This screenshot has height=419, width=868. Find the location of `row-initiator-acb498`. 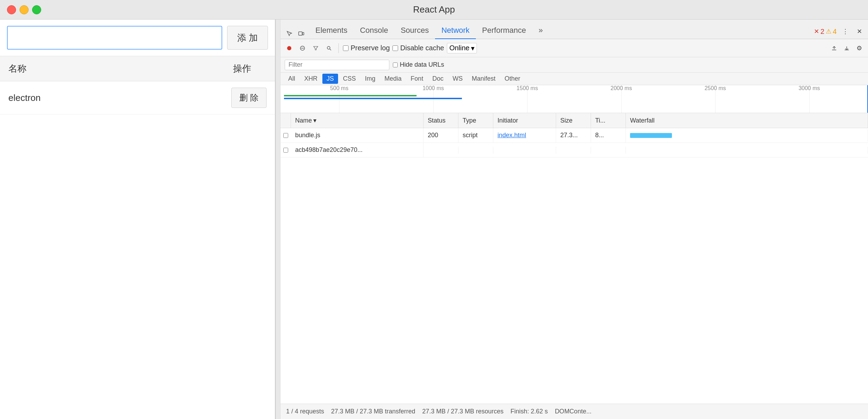

row-initiator-acb498 is located at coordinates (525, 150).